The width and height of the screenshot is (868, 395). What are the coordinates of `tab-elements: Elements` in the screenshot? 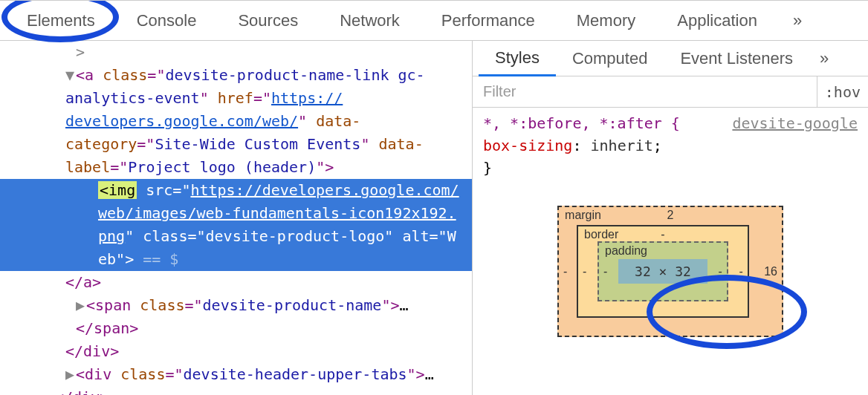 It's located at (61, 21).